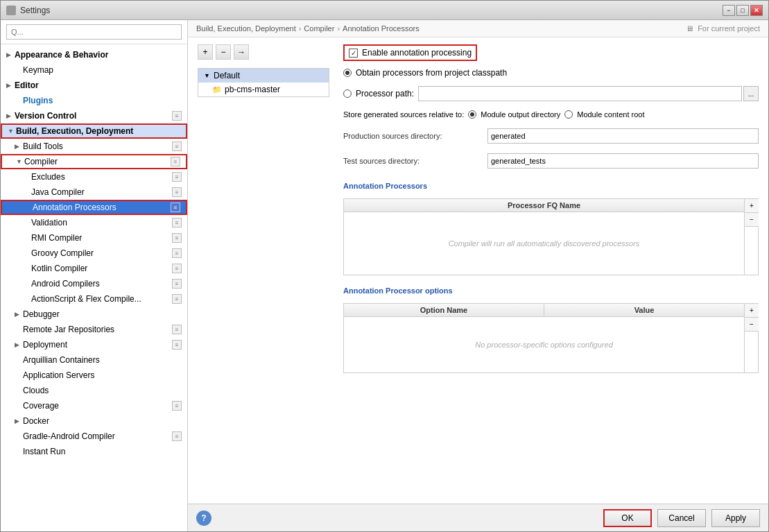 Image resolution: width=769 pixels, height=532 pixels. What do you see at coordinates (623, 161) in the screenshot?
I see `test-sources-input` at bounding box center [623, 161].